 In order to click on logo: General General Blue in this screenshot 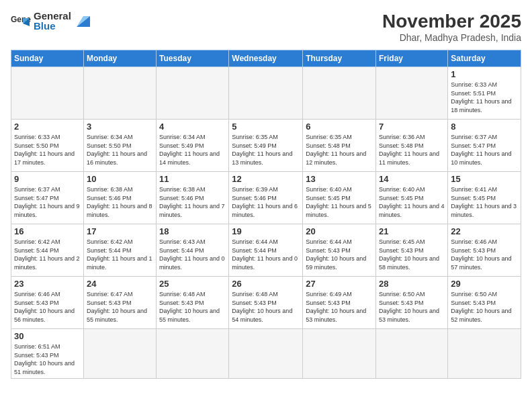, I will do `click(52, 21)`.